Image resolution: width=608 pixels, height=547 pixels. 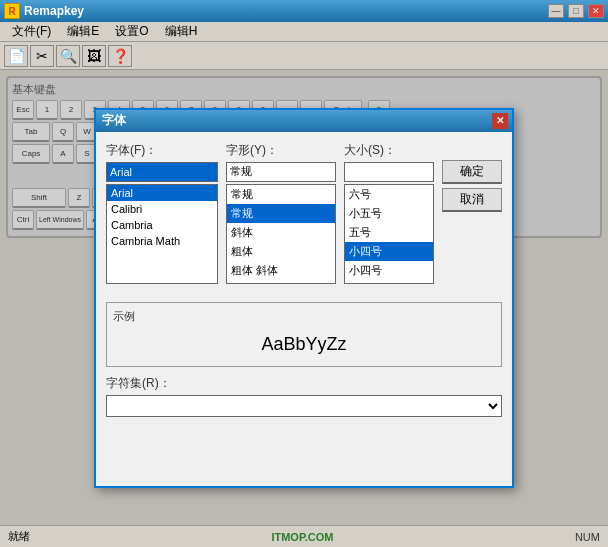 What do you see at coordinates (304, 406) in the screenshot?
I see `charset-select` at bounding box center [304, 406].